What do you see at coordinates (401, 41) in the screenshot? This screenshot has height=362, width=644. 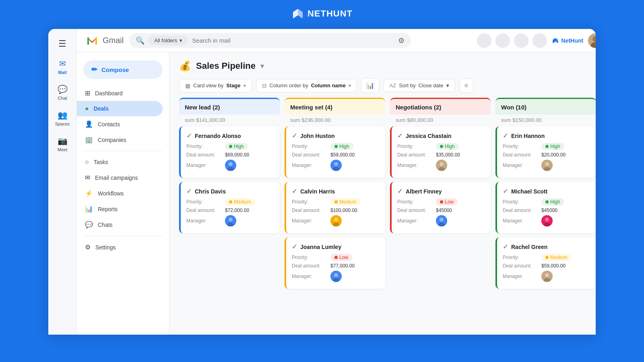 I see `filter-icon: ⚙` at bounding box center [401, 41].